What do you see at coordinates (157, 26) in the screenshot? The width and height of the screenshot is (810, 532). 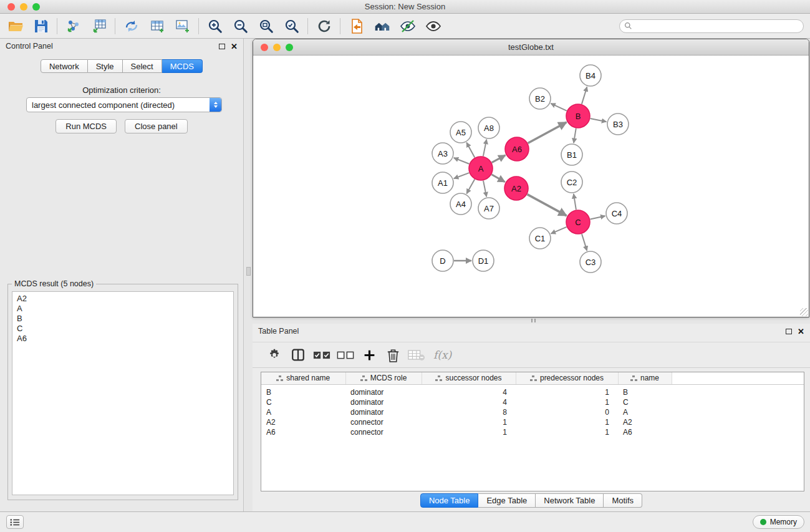 I see `new-table-button` at bounding box center [157, 26].